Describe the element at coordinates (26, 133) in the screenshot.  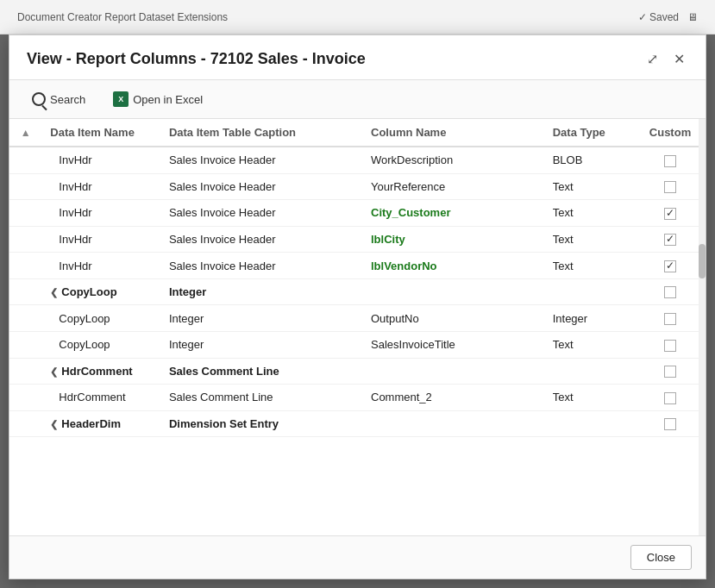
I see `sort-header: ▲` at that location.